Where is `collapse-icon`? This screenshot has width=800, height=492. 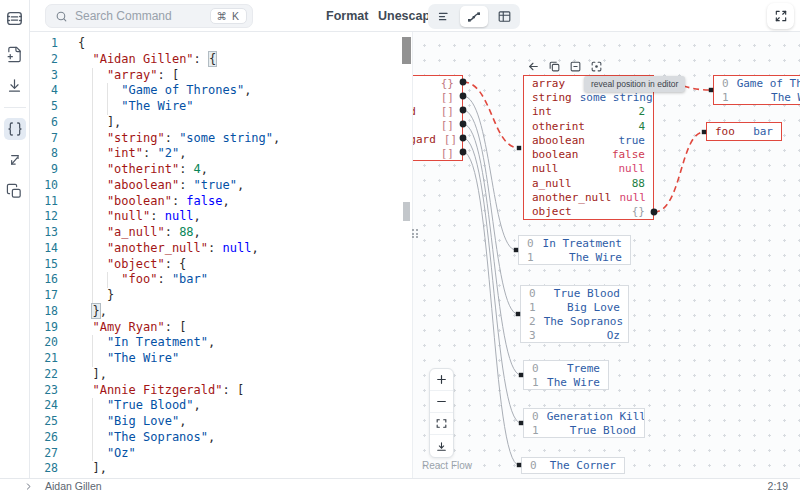
collapse-icon is located at coordinates (576, 66).